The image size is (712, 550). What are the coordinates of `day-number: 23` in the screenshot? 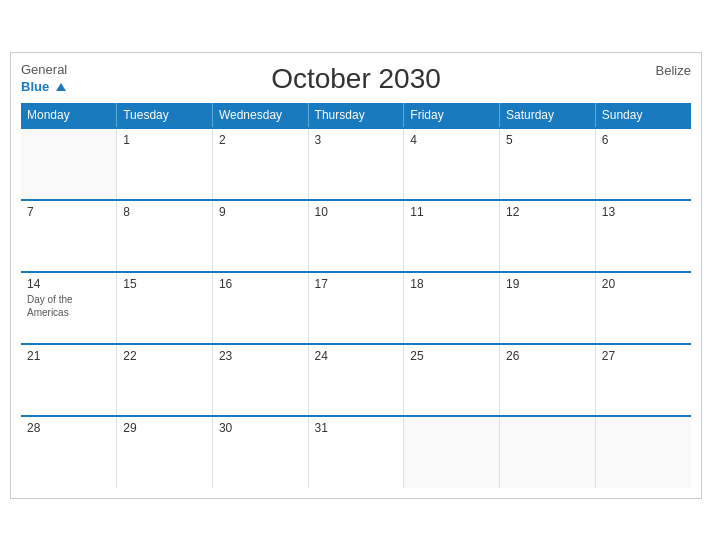 It's located at (260, 356).